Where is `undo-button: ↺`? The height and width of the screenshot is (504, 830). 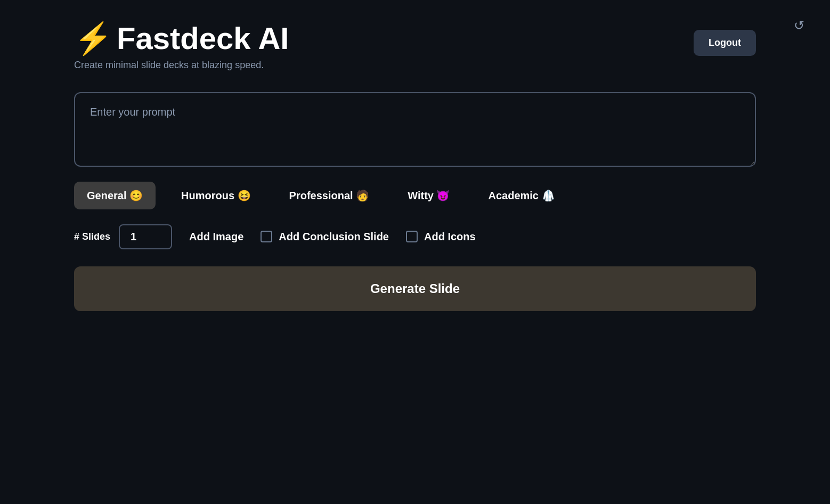
undo-button: ↺ is located at coordinates (799, 26).